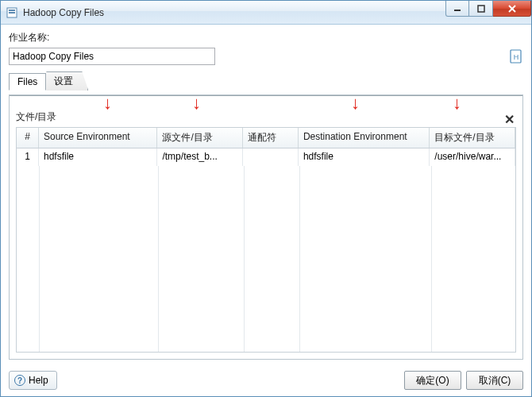  Describe the element at coordinates (512, 9) in the screenshot. I see `close-button` at that location.